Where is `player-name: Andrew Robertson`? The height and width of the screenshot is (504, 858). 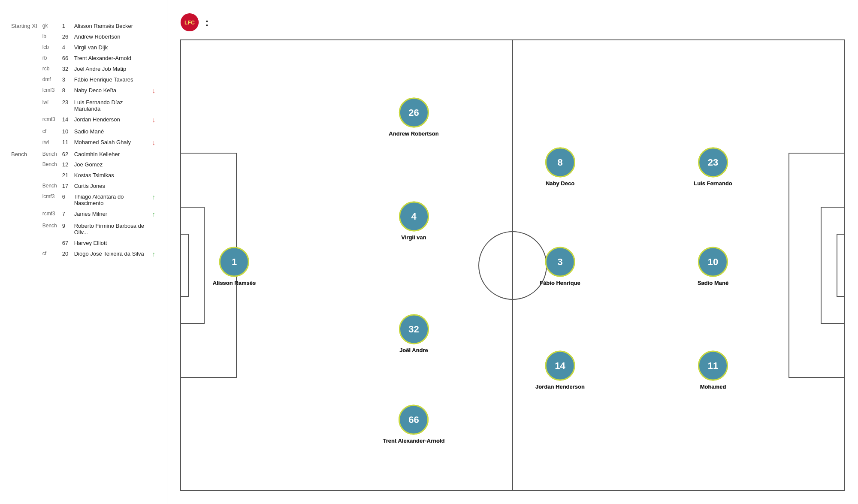 player-name: Andrew Robertson is located at coordinates (414, 134).